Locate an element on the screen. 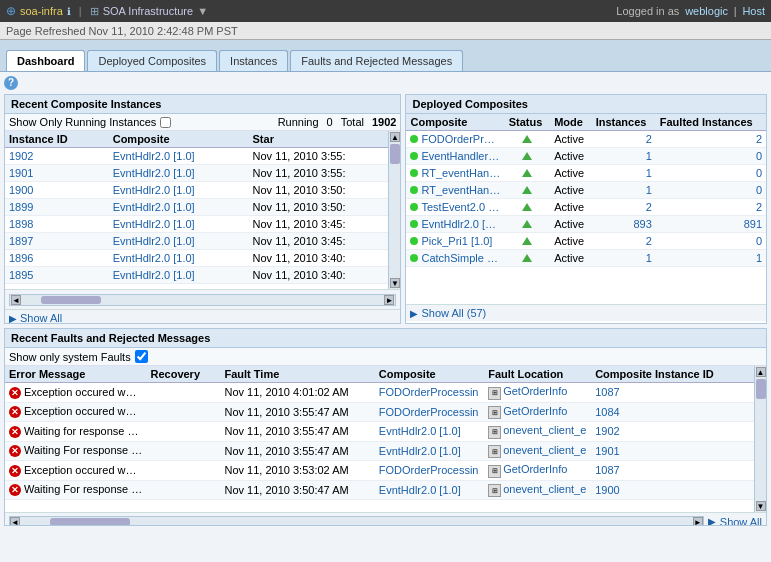  show-only-running-checkbox is located at coordinates (166, 122).